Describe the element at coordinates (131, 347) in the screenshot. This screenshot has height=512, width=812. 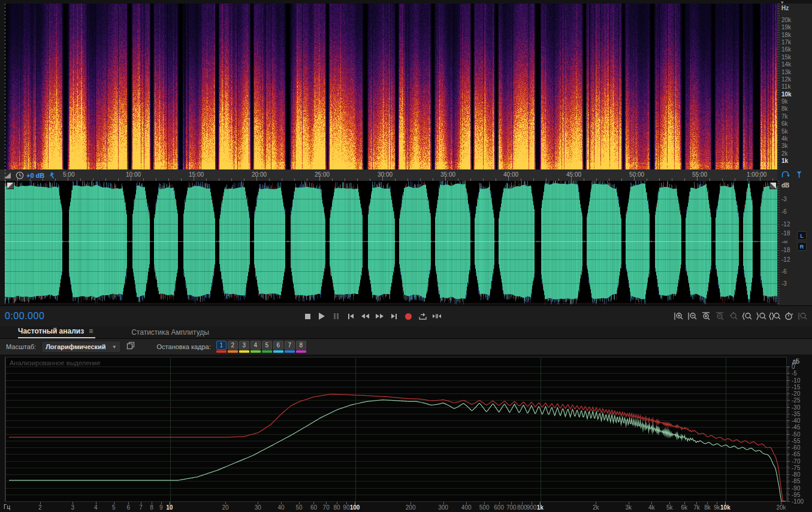
I see `copy-frames-icon` at that location.